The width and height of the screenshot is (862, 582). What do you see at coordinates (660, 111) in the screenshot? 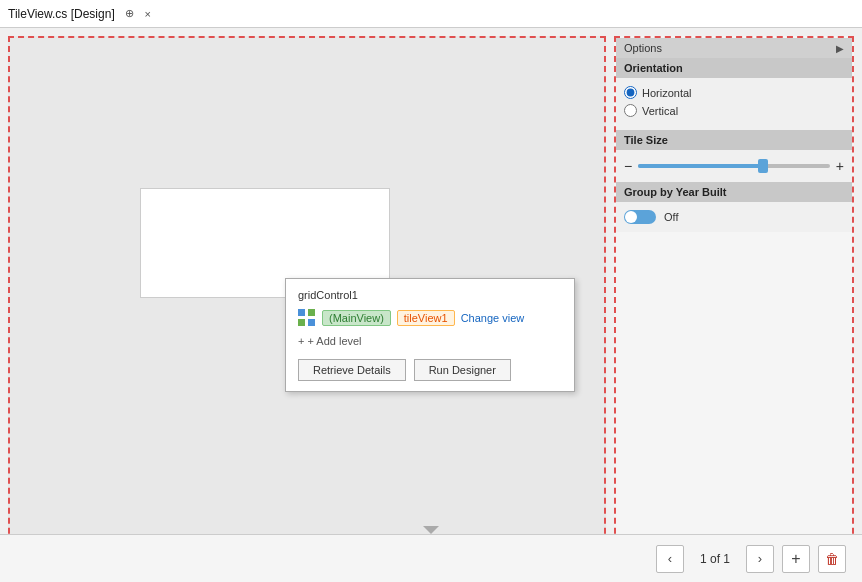
I see `orientation-vertical-label: Vertical` at bounding box center [660, 111].